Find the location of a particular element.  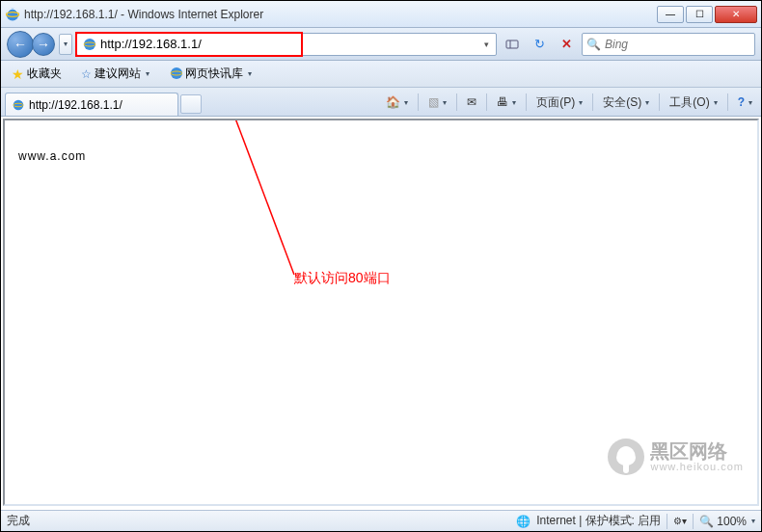

forward-button: → is located at coordinates (43, 44).